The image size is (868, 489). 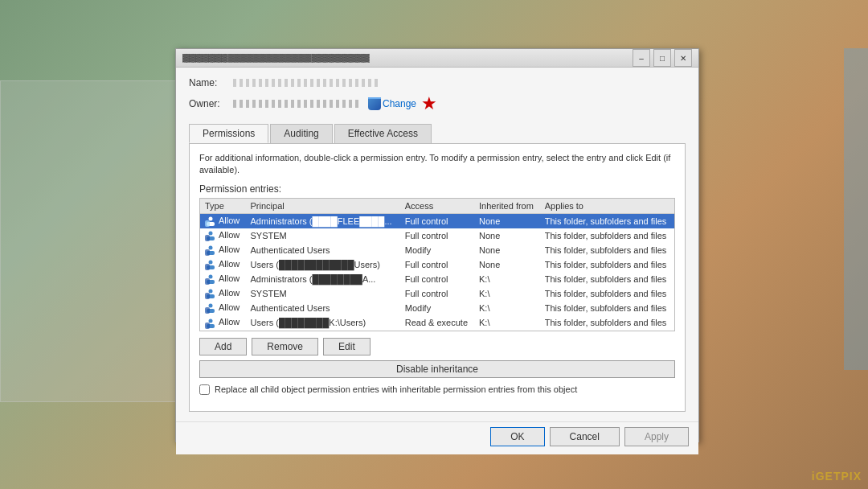 What do you see at coordinates (437, 206) in the screenshot?
I see `table-header-row: Type Principal Access Inherited from App…` at bounding box center [437, 206].